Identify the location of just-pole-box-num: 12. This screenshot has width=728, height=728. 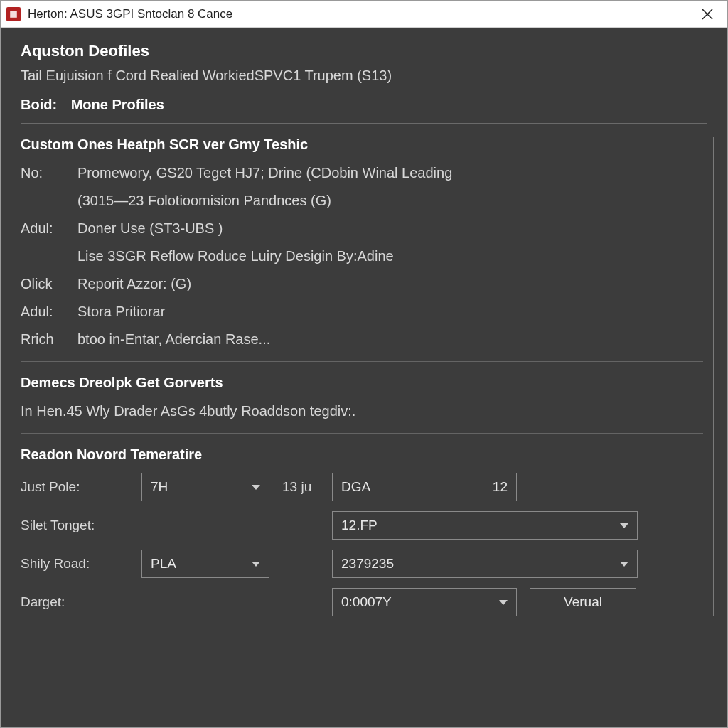
(500, 487).